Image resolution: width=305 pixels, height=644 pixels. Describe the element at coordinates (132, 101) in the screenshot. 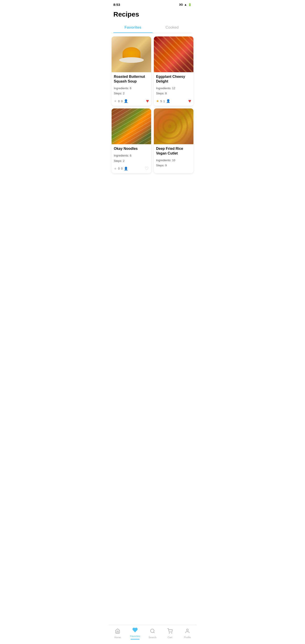

I see `recipe-footer-1: ★ 0 0 👤 ♥` at that location.